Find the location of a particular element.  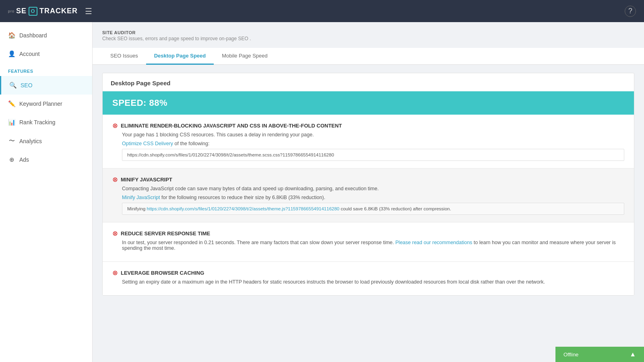

issue-title: ⊗ MINIFY JAVASCRIPT is located at coordinates (368, 179).